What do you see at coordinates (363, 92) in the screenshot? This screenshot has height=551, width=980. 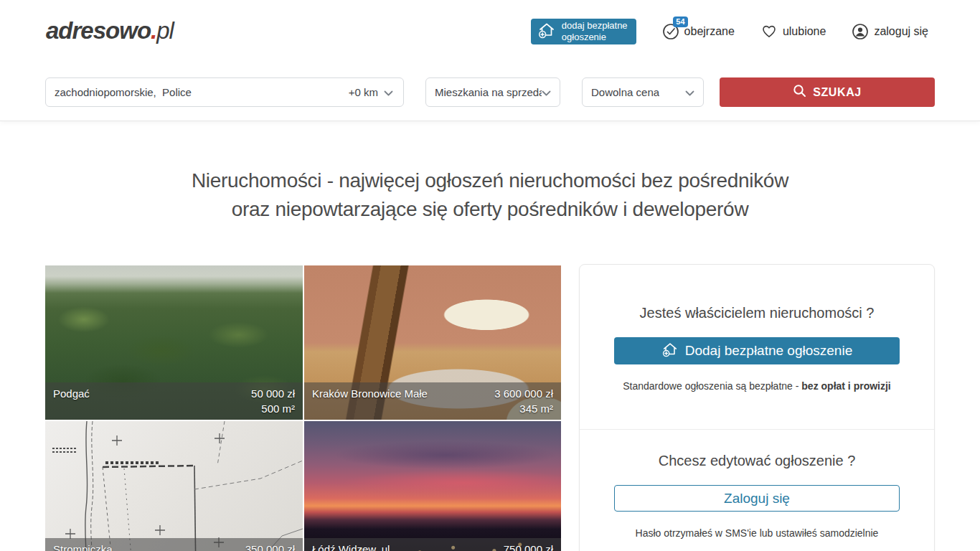 I see `radius-value: +0 km` at bounding box center [363, 92].